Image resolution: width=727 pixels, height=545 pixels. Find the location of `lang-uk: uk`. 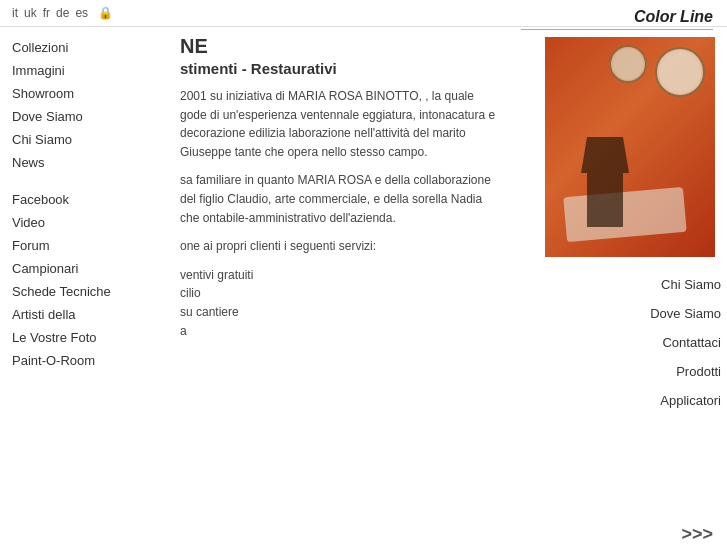

lang-uk: uk is located at coordinates (30, 13).